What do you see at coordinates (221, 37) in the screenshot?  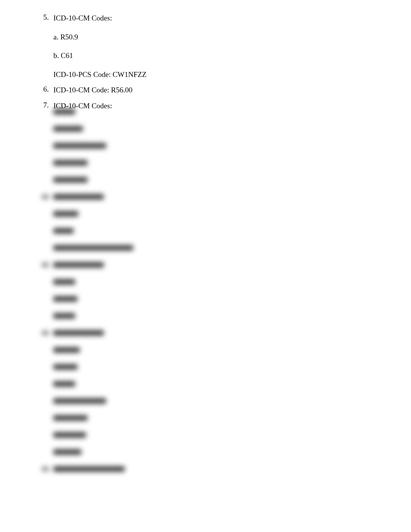 I see `text-line: a. R50.9` at bounding box center [221, 37].